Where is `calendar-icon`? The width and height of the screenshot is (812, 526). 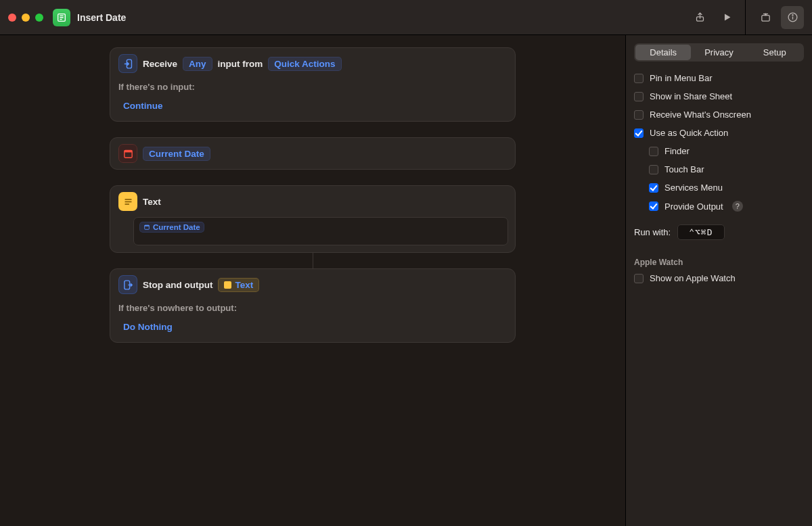
calendar-icon is located at coordinates (128, 153).